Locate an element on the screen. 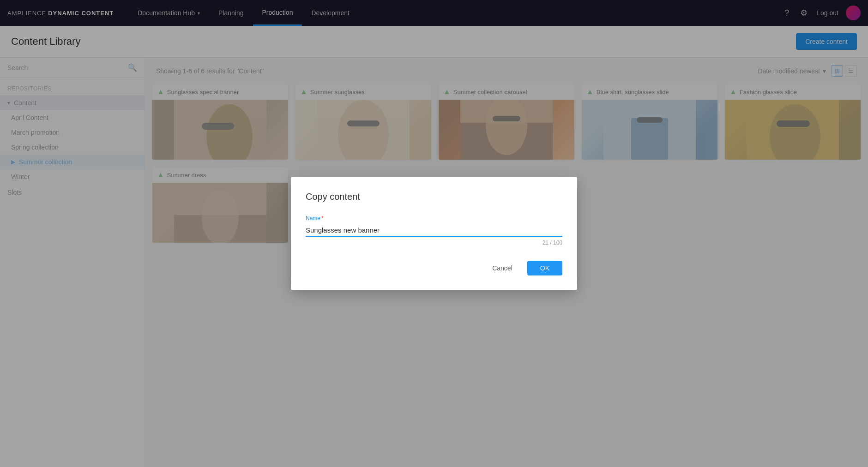 Image resolution: width=868 pixels, height=467 pixels. cancel-button: Cancel is located at coordinates (502, 268).